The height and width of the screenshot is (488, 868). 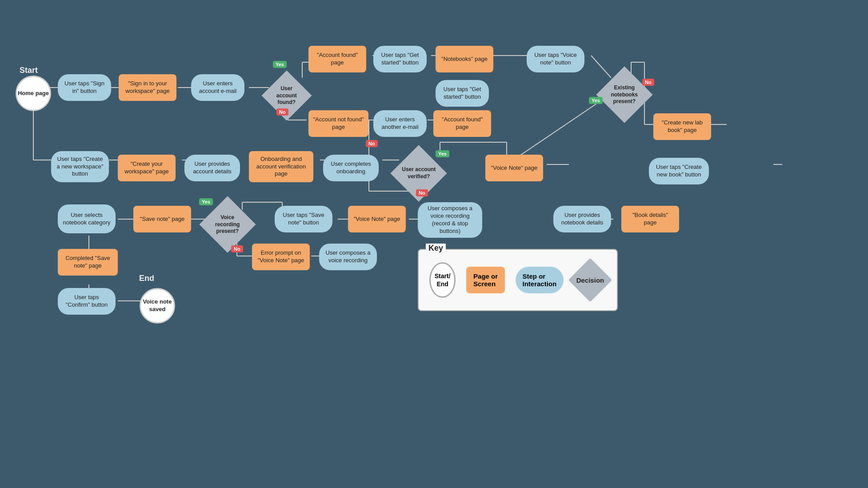 I want to click on enters-email-node: User enters account e-mail, so click(x=218, y=88).